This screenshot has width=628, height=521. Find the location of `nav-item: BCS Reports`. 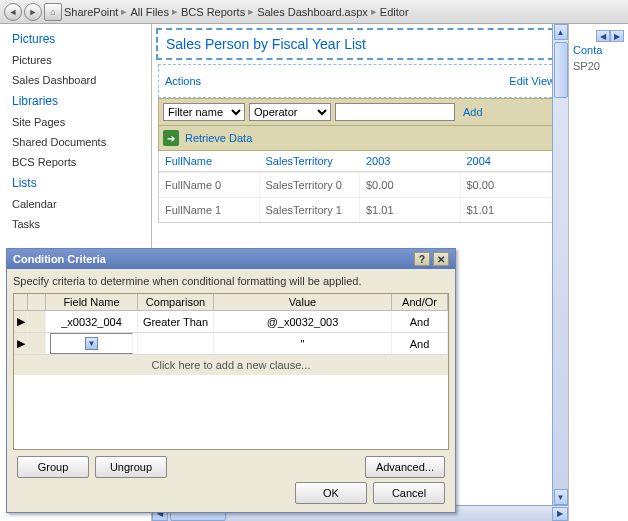

nav-item: BCS Reports is located at coordinates (76, 162).